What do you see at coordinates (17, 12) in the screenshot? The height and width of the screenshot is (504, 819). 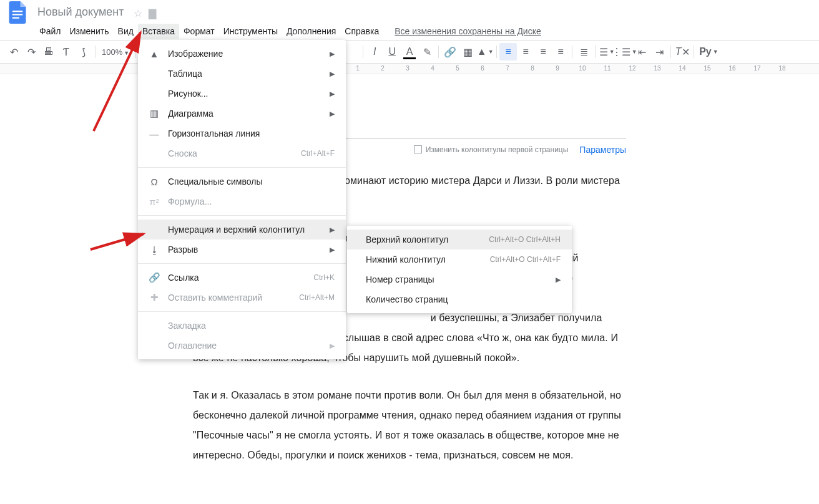 I see `docs-logo-icon` at bounding box center [17, 12].